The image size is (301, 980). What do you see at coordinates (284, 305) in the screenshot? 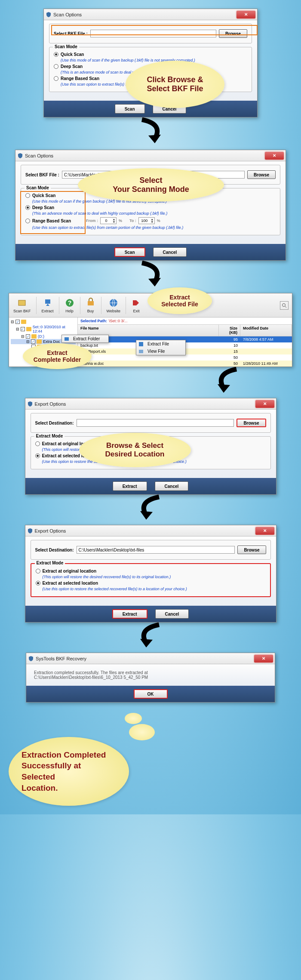
I see `search-icon` at bounding box center [284, 305].